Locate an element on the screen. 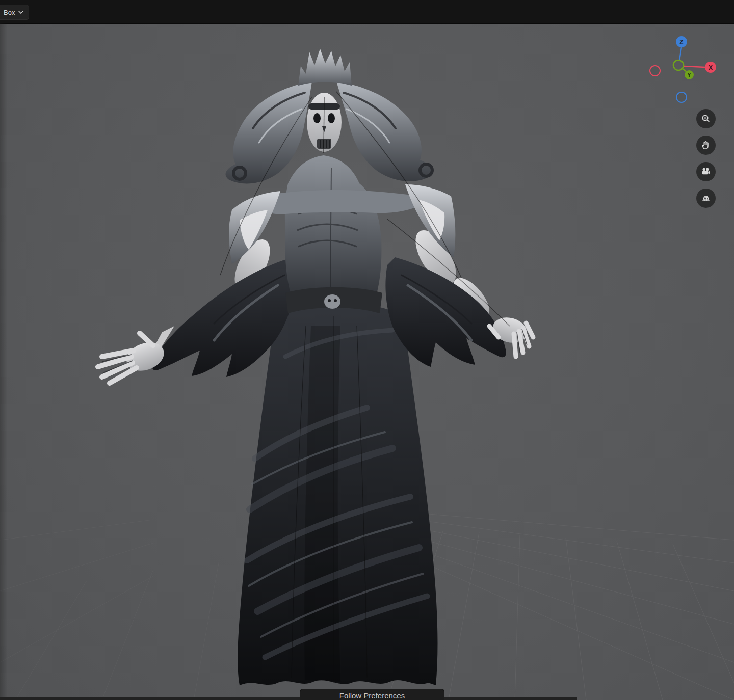 The height and width of the screenshot is (700, 734). viewport-controls is located at coordinates (706, 162).